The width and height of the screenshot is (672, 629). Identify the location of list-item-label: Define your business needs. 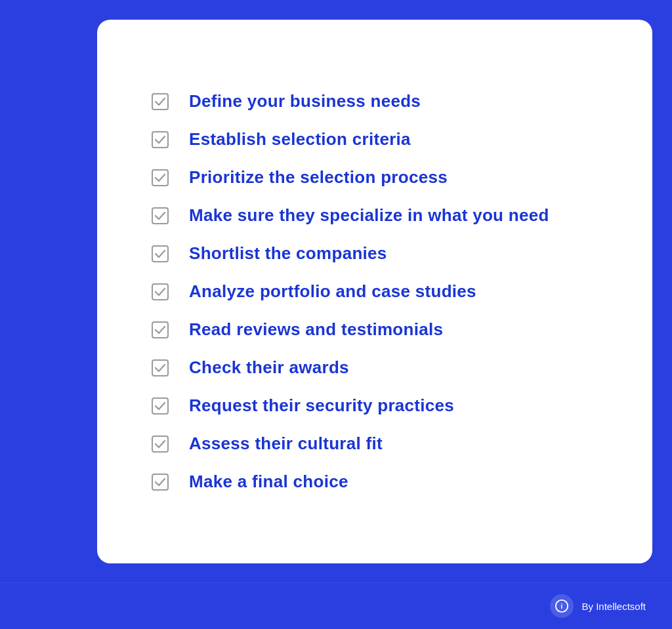
(304, 101).